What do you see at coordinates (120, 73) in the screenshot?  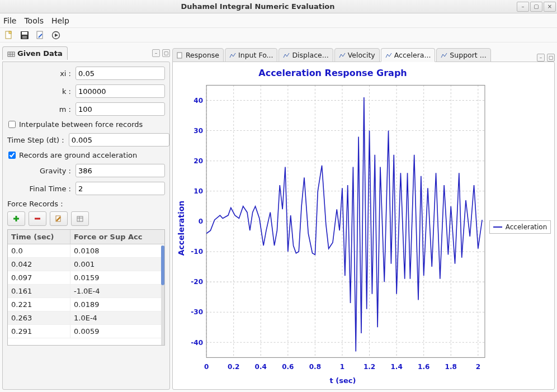 I see `xi-input` at bounding box center [120, 73].